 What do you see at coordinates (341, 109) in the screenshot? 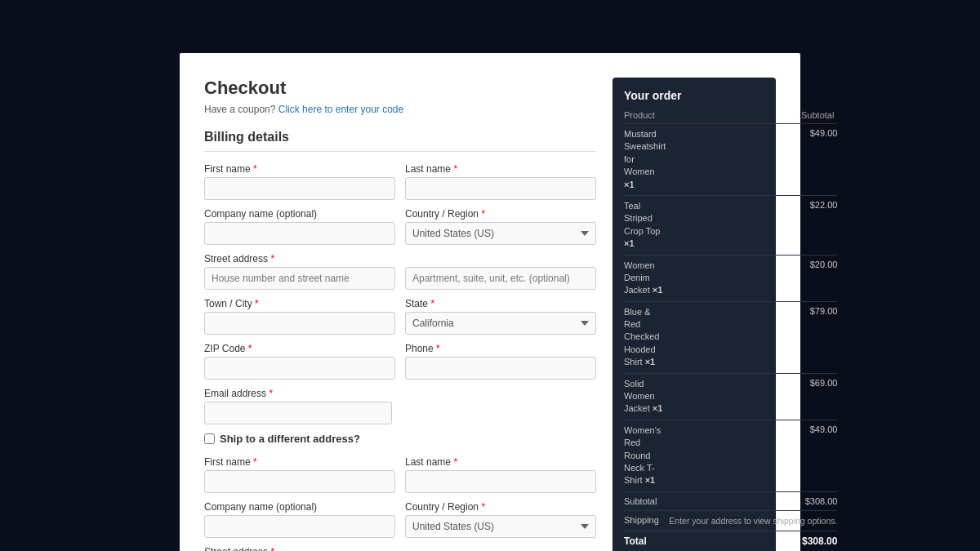
I see `coupon-link: Click here to enter your code` at bounding box center [341, 109].